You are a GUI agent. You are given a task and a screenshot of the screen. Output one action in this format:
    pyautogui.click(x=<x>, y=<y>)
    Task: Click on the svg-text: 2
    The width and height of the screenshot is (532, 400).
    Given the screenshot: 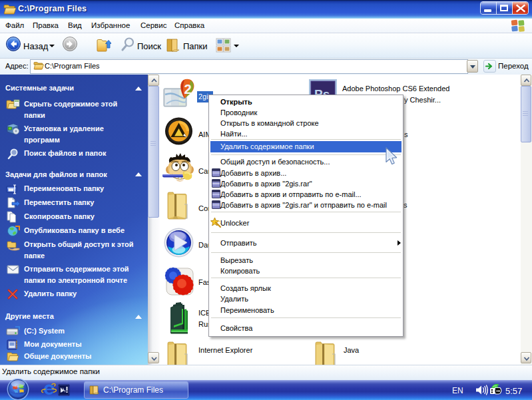 What is the action you would take?
    pyautogui.click(x=188, y=89)
    